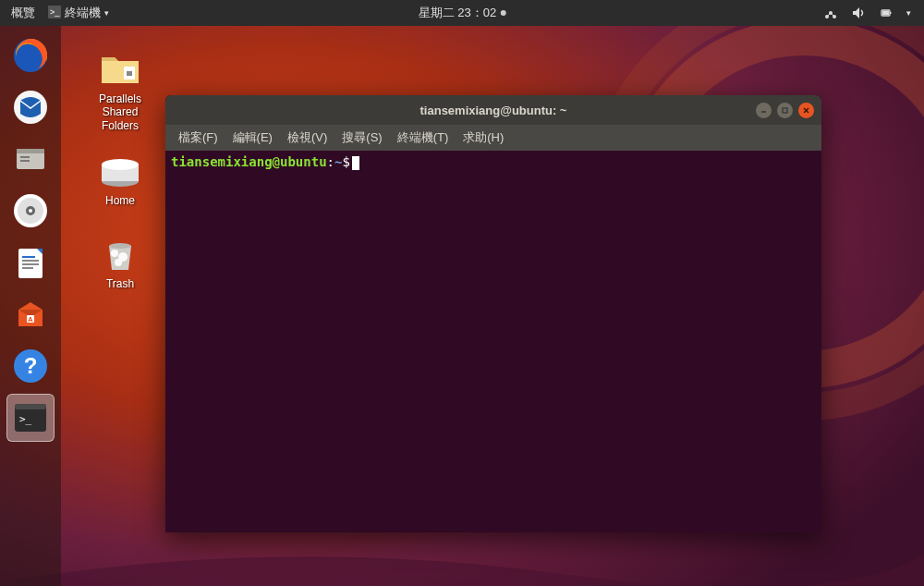  What do you see at coordinates (120, 170) in the screenshot?
I see `drive-icon` at bounding box center [120, 170].